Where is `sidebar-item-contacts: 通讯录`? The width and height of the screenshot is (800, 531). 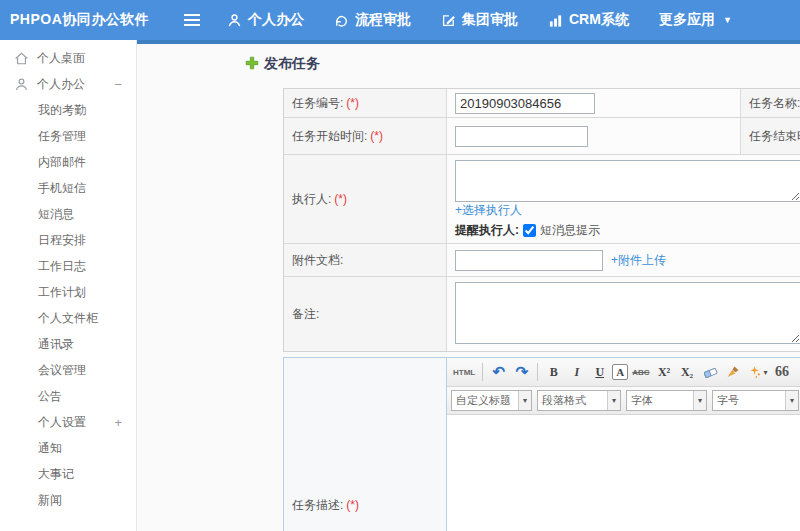
sidebar-item-contacts: 通讯录 is located at coordinates (68, 344).